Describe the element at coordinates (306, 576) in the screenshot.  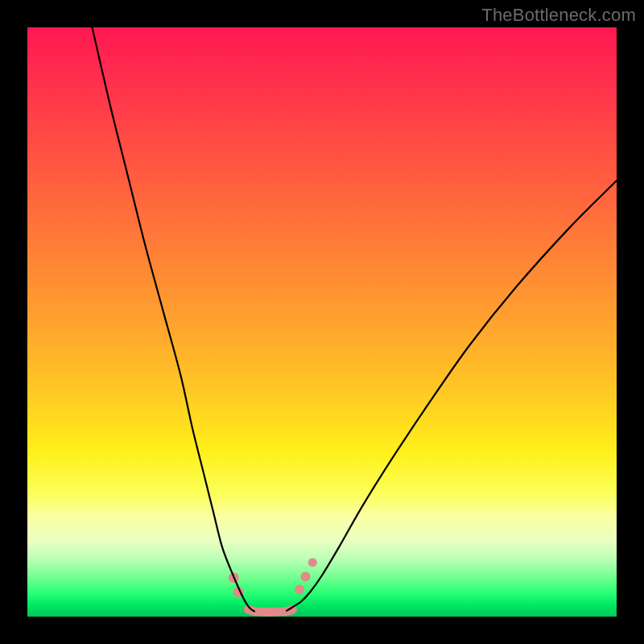
I see `marker-right-dot-mid` at that location.